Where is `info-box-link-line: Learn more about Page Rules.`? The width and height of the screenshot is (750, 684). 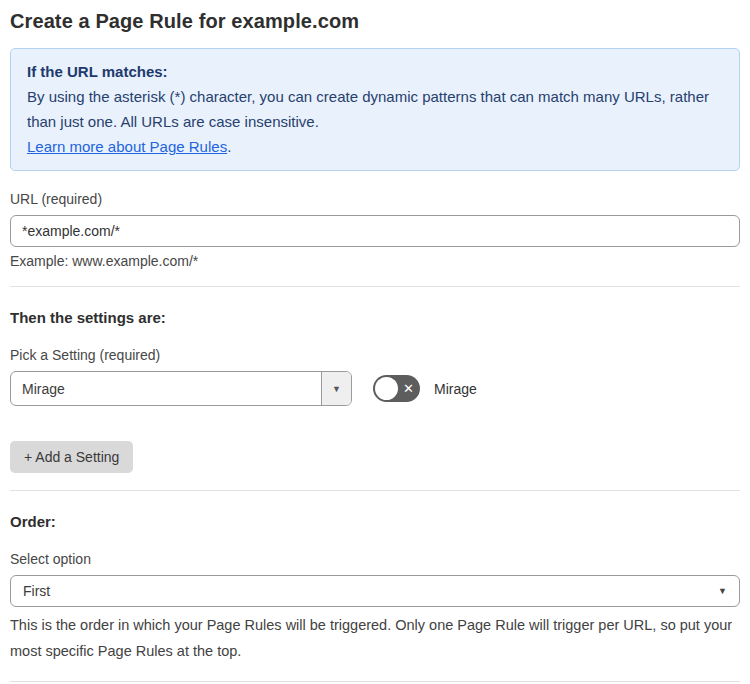 info-box-link-line: Learn more about Page Rules. is located at coordinates (375, 146).